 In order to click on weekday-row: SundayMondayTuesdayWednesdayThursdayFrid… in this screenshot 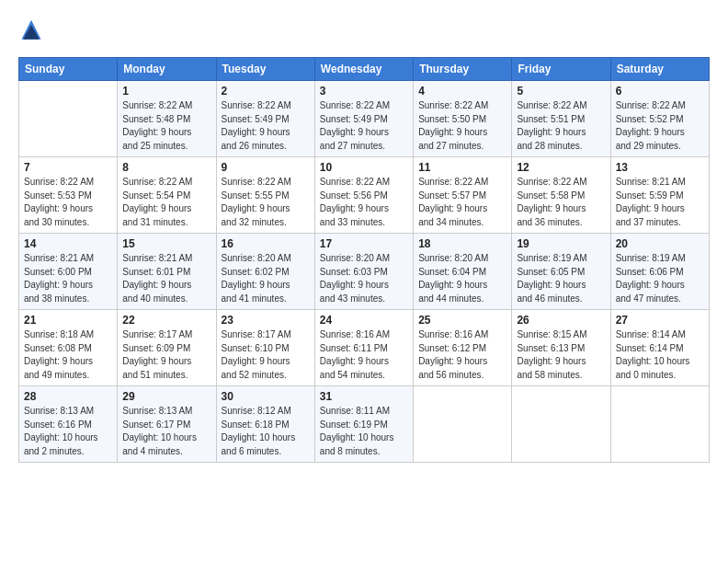, I will do `click(364, 70)`.